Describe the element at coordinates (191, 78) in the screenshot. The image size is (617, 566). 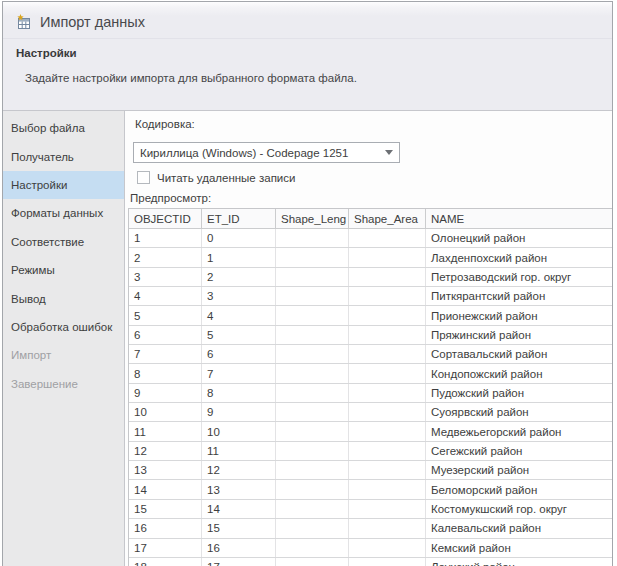
I see `step-description: Задайте настройки импорта для выбранного…` at that location.